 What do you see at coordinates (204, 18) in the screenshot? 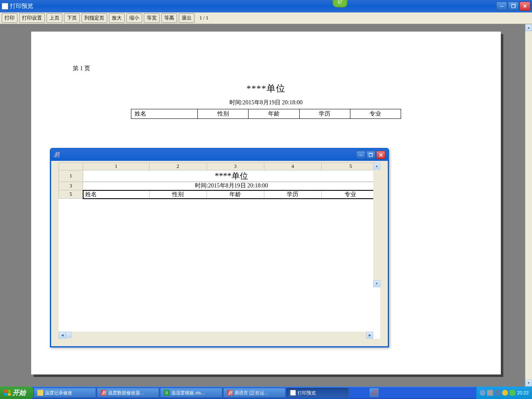
I see `page-info: 1 / 1` at bounding box center [204, 18].